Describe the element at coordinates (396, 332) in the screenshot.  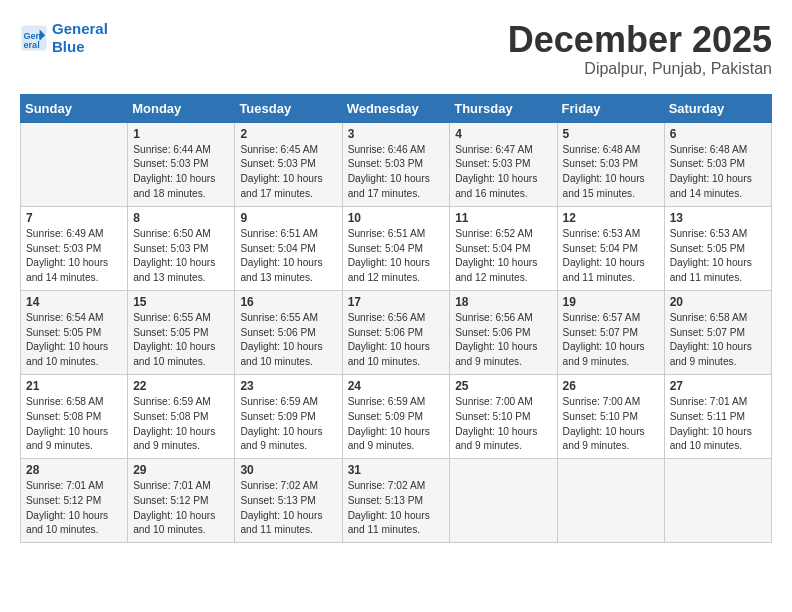
I see `calendar-cell: 17Sunrise: 6:56 AM Sunset: 5:06 PM Dayli…` at that location.